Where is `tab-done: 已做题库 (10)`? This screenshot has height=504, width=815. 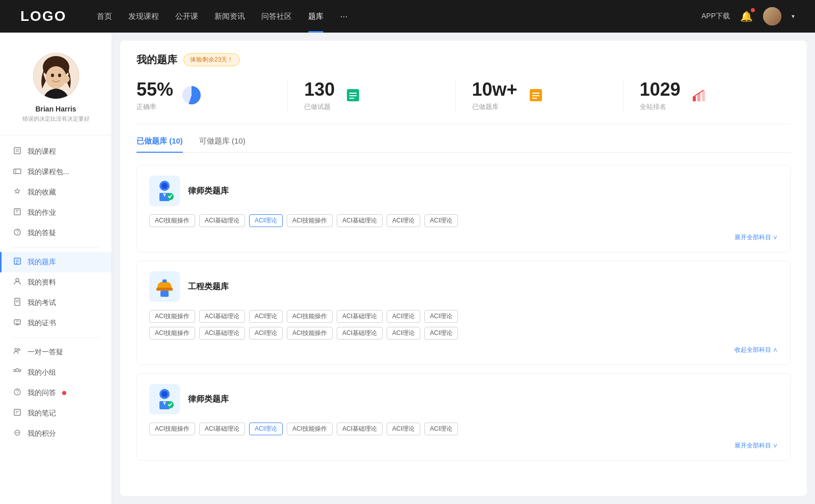
tab-done: 已做题库 (10) is located at coordinates (160, 145).